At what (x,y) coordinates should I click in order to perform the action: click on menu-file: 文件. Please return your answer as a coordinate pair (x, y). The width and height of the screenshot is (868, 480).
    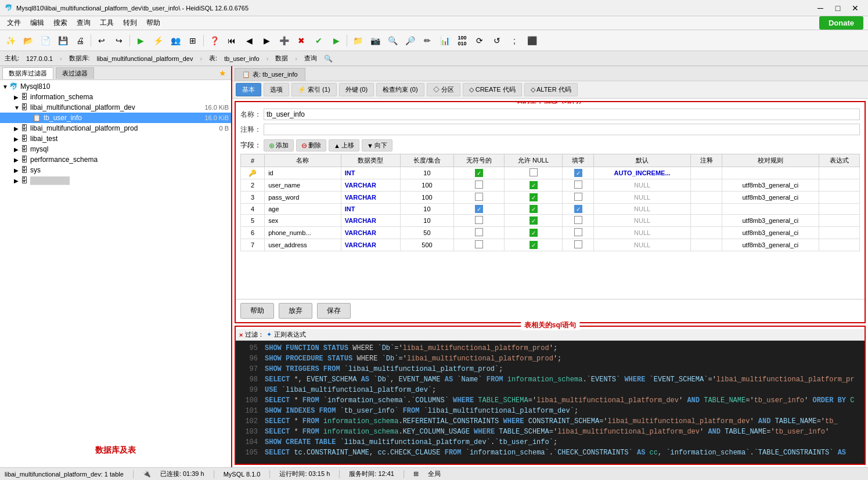
    Looking at the image, I should click on (14, 23).